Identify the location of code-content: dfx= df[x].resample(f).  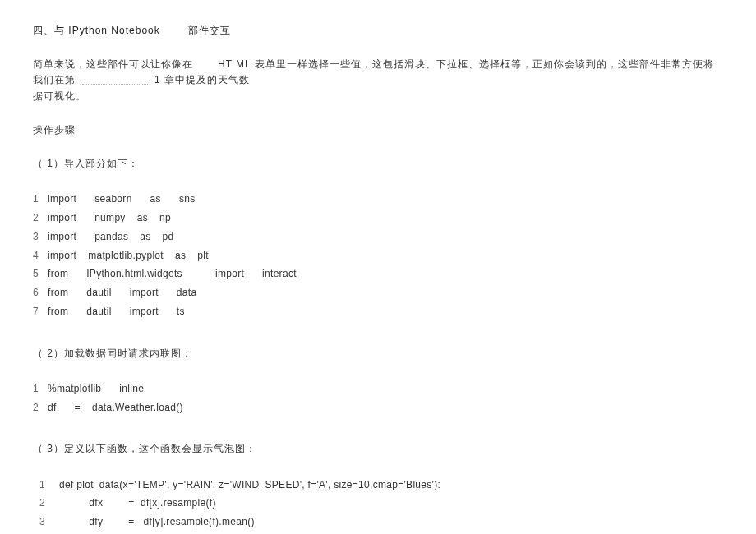
(138, 503).